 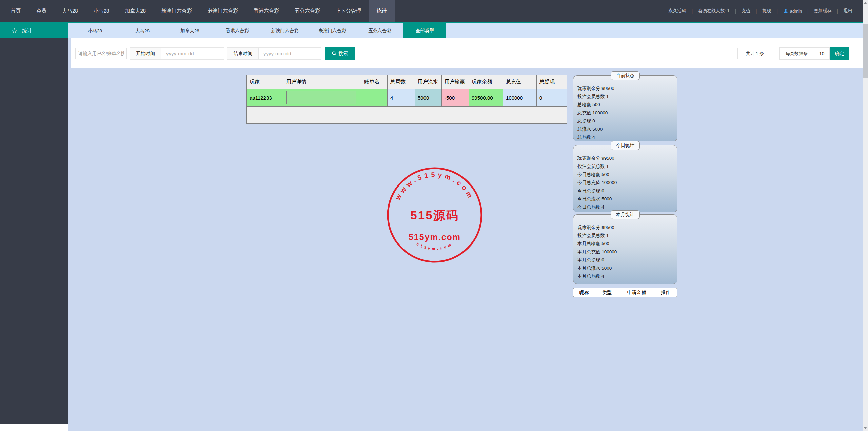 What do you see at coordinates (552, 82) in the screenshot?
I see `col-total-withdraw: 总提现` at bounding box center [552, 82].